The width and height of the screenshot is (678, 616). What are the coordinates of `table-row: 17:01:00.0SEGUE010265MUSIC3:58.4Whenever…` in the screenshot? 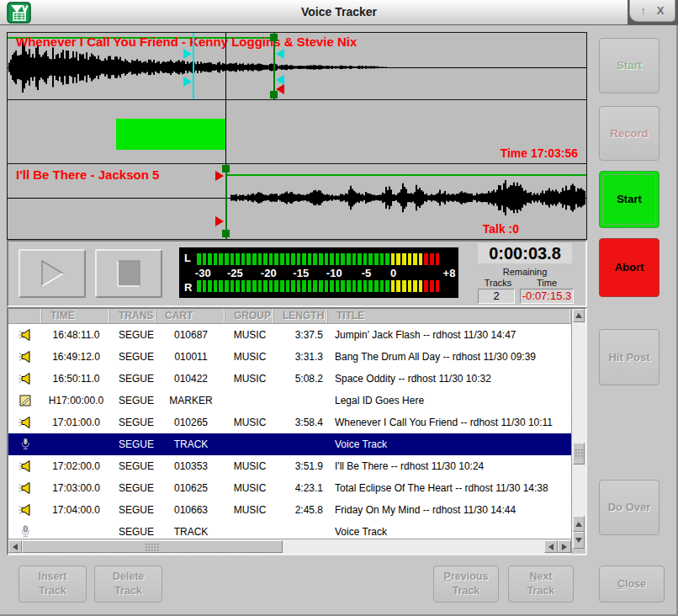 It's located at (289, 422).